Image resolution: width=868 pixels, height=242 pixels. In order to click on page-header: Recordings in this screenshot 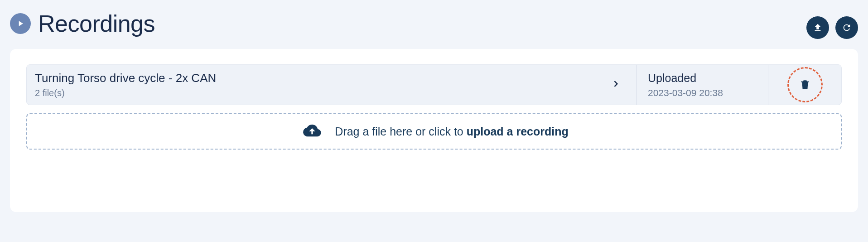, I will do `click(434, 24)`.